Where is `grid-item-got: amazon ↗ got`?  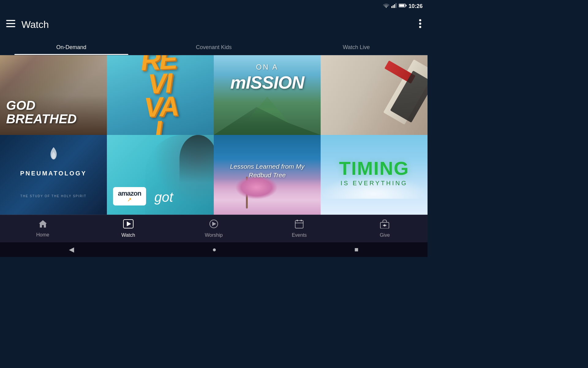 grid-item-got: amazon ↗ got is located at coordinates (160, 175).